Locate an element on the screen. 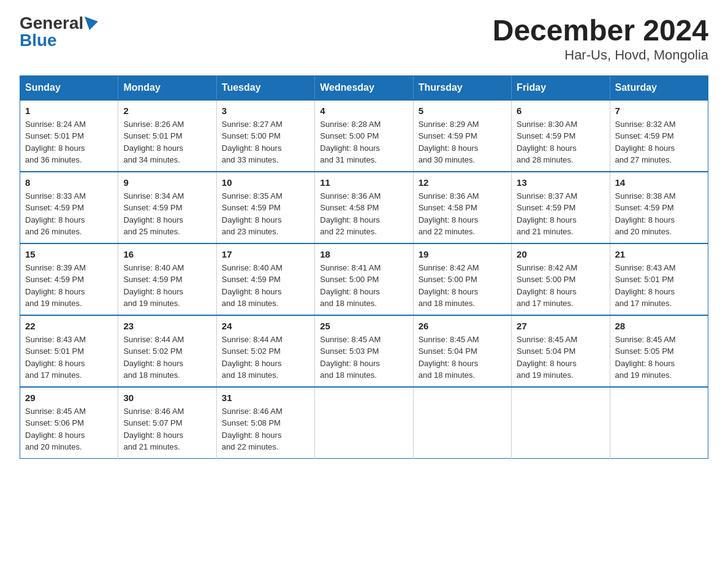  calendar-day-cell: 5 Sunrise: 8:29 AMSunset: 4:59 PMDayligh… is located at coordinates (462, 136).